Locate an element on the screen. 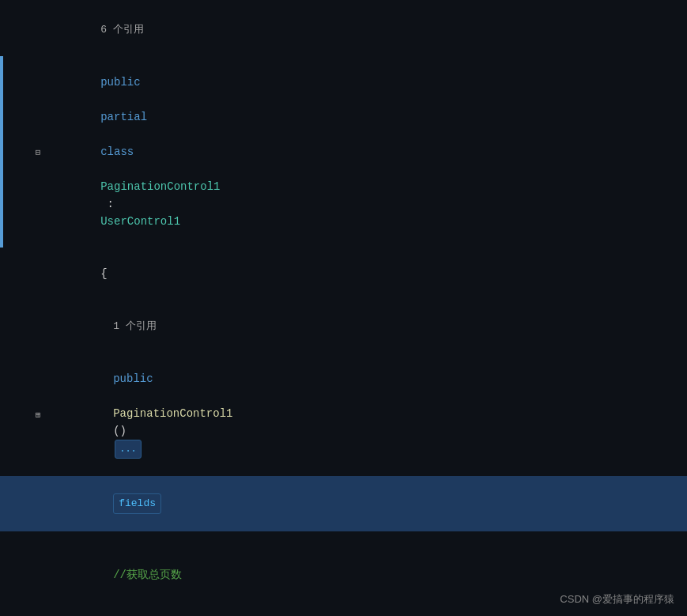 The image size is (687, 616). expand-2: ⊟ is located at coordinates (38, 152).